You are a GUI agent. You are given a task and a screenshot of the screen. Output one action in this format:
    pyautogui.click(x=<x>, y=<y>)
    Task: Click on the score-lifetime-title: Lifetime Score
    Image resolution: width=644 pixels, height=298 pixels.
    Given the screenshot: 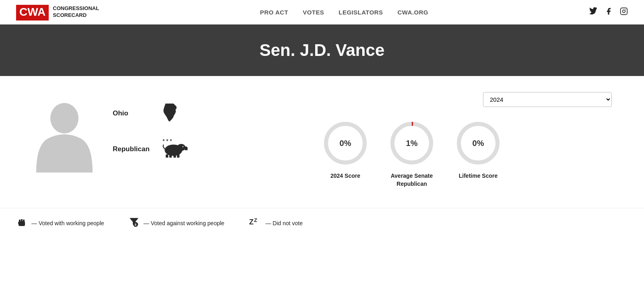 What is the action you would take?
    pyautogui.click(x=478, y=176)
    